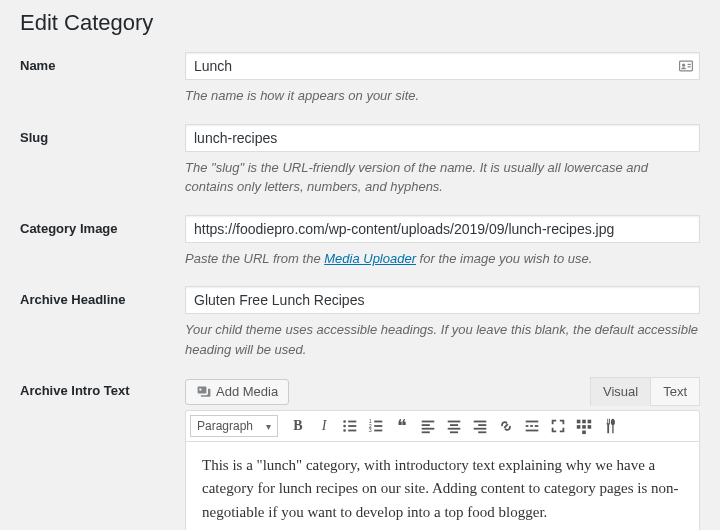 This screenshot has width=720, height=530. I want to click on utensils-icon, so click(610, 426).